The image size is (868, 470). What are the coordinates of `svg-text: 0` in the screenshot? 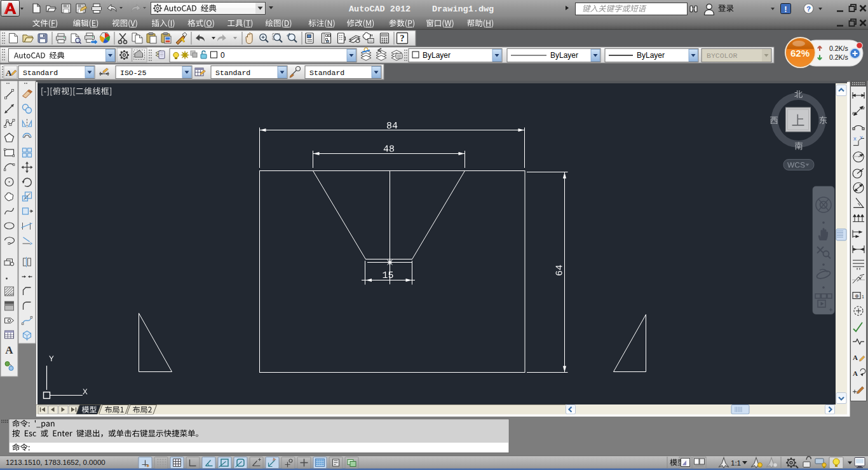 It's located at (222, 55).